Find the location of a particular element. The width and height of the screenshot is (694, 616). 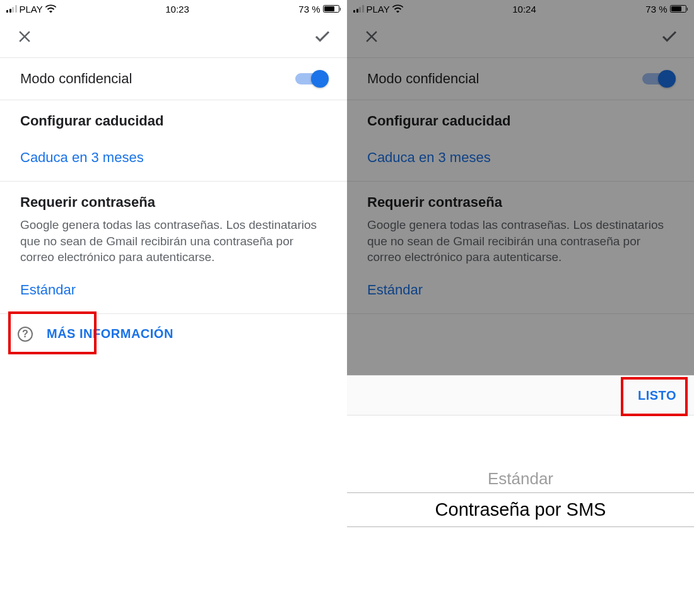

status-bar: PLAY 10:24 73 % is located at coordinates (520, 9).